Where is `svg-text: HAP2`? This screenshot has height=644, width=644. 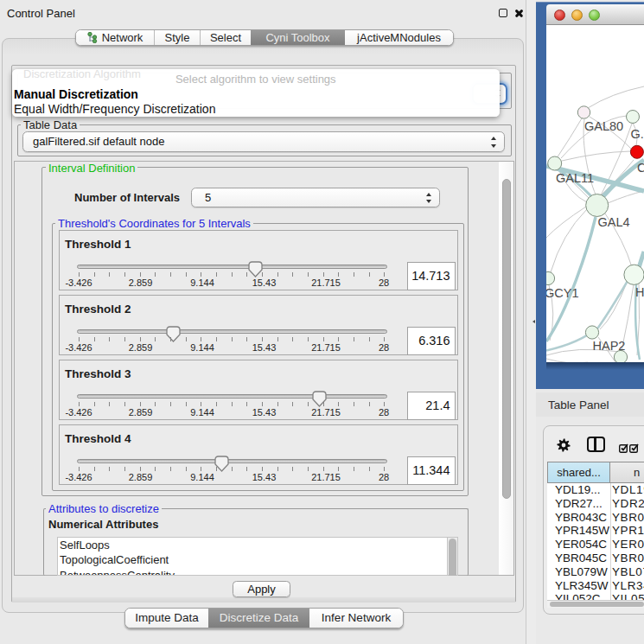 svg-text: HAP2 is located at coordinates (609, 346).